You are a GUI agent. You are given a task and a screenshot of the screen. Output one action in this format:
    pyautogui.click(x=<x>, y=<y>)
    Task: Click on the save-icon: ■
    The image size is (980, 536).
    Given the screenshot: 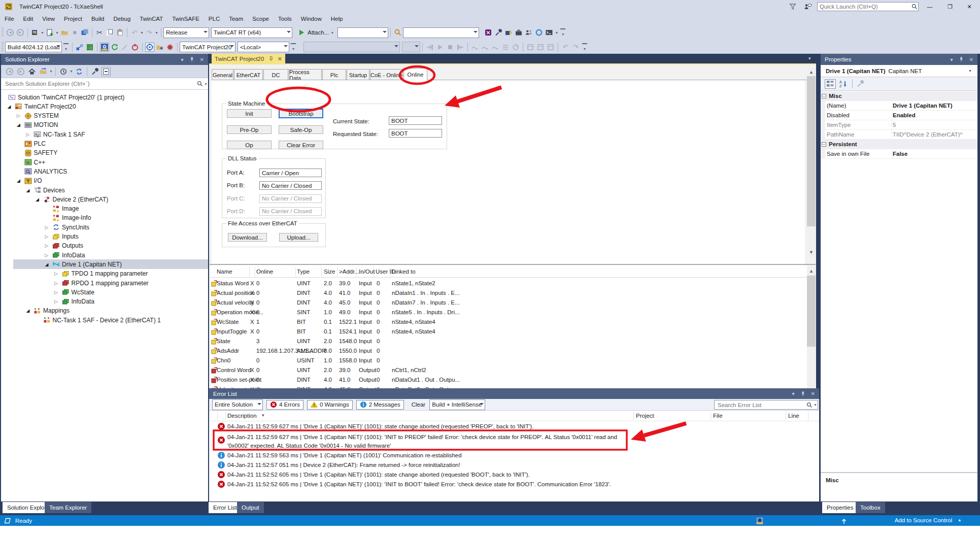 What is the action you would take?
    pyautogui.click(x=75, y=32)
    